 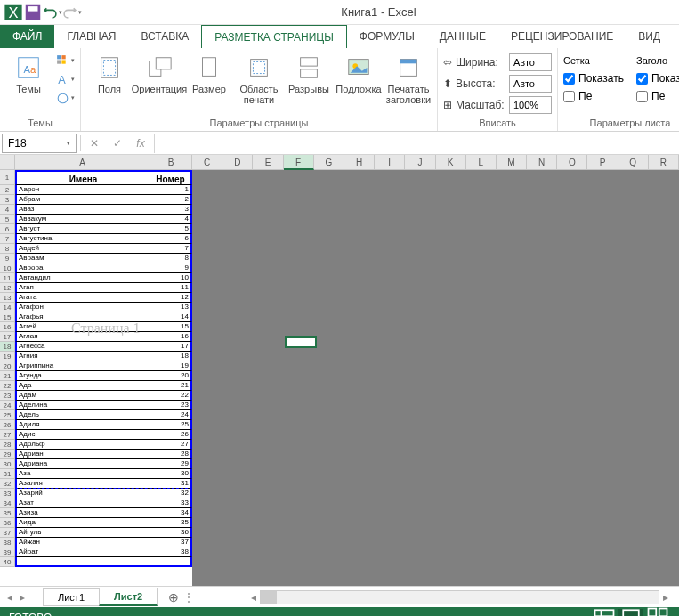 What do you see at coordinates (83, 523) in the screenshot?
I see `cell-A36: Аида` at bounding box center [83, 523].